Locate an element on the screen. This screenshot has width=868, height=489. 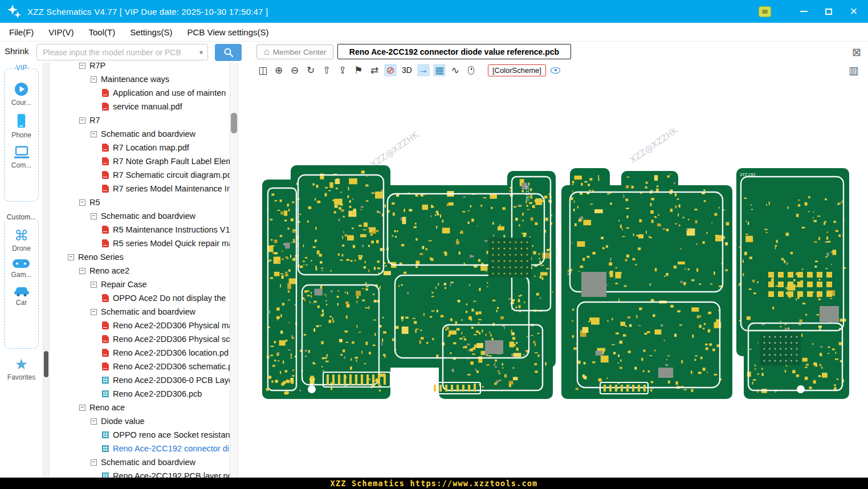
tree-item: service manual.pdf is located at coordinates (140, 107).